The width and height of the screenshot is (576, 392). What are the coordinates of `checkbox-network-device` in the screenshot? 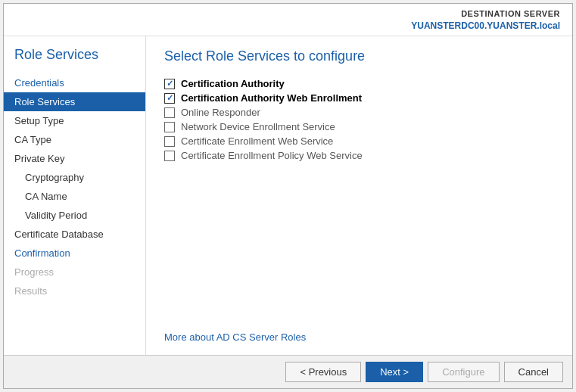 It's located at (170, 127).